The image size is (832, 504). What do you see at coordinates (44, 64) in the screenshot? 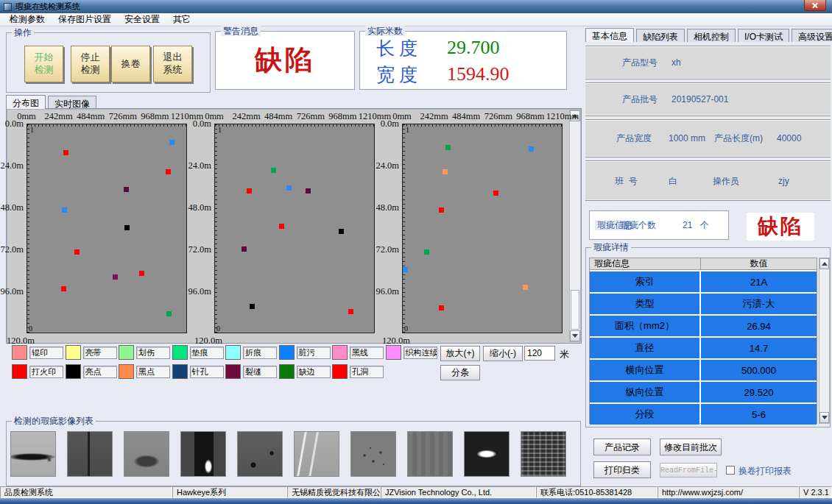
I see `start-detect-button: 开始 检测` at bounding box center [44, 64].